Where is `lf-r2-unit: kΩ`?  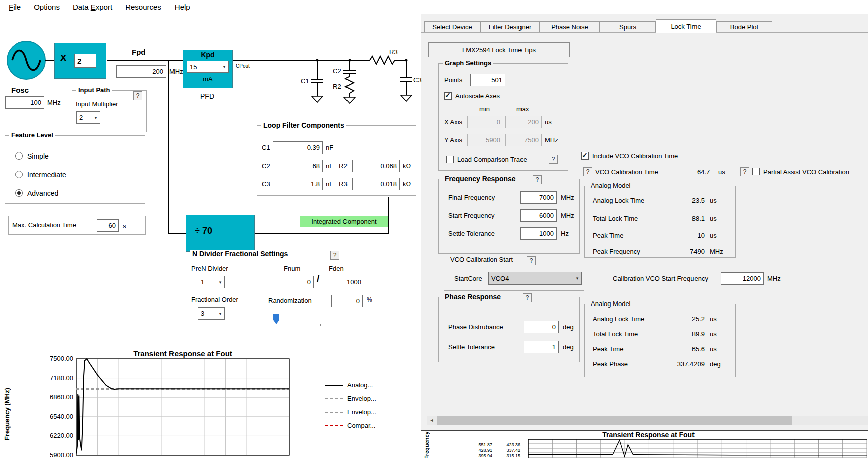 lf-r2-unit: kΩ is located at coordinates (407, 166).